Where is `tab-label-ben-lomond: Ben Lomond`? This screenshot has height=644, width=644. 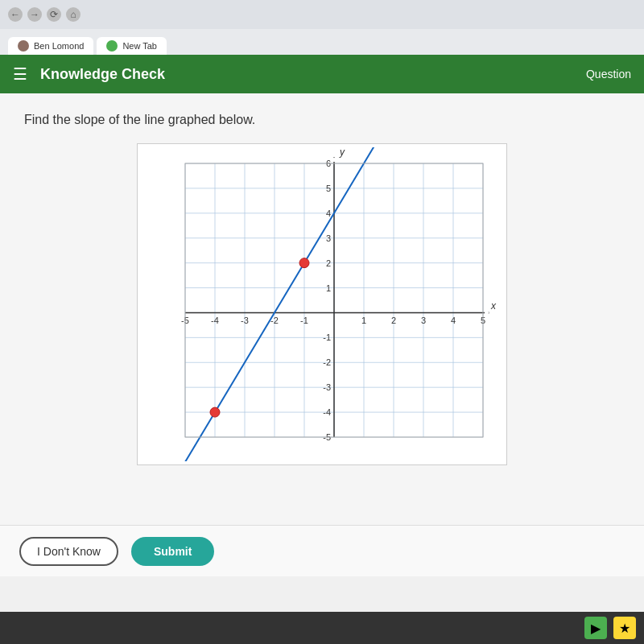
tab-label-ben-lomond: Ben Lomond is located at coordinates (59, 46).